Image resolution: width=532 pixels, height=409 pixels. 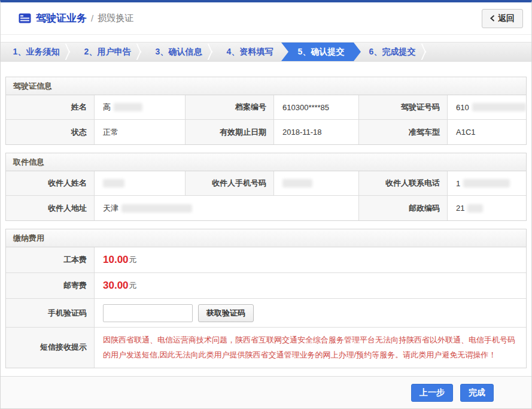 What do you see at coordinates (50, 208) in the screenshot?
I see `recipient-address-label: 收件人地址` at bounding box center [50, 208].